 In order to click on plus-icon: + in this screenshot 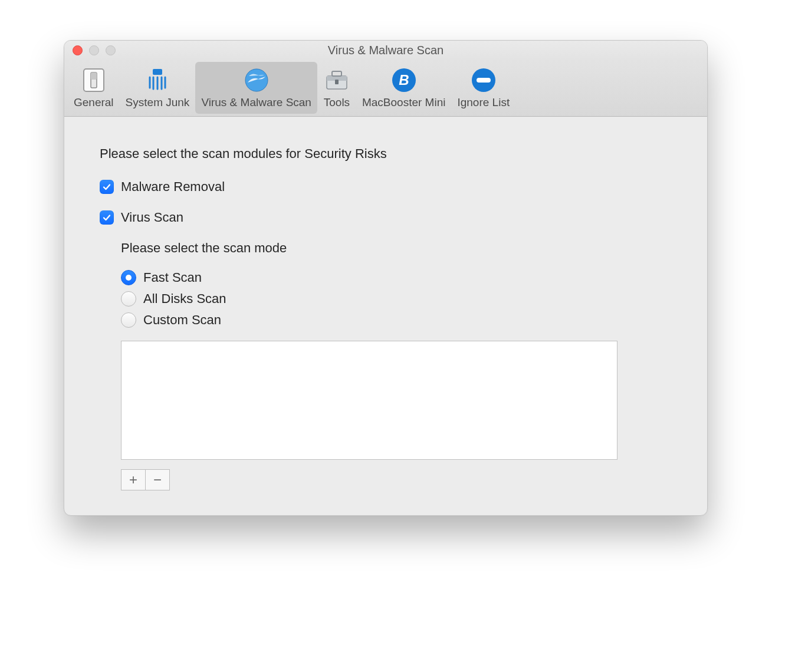, I will do `click(133, 480)`.